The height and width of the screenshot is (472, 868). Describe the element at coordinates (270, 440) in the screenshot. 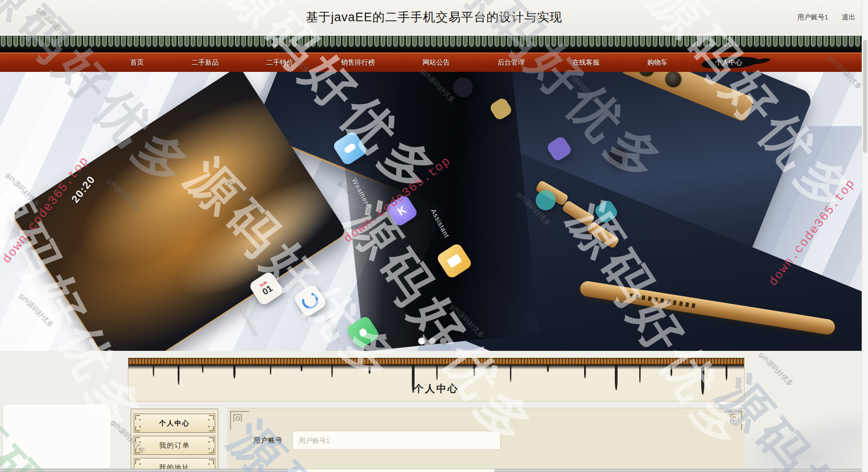

I see `account-field-label: 用户账号` at that location.